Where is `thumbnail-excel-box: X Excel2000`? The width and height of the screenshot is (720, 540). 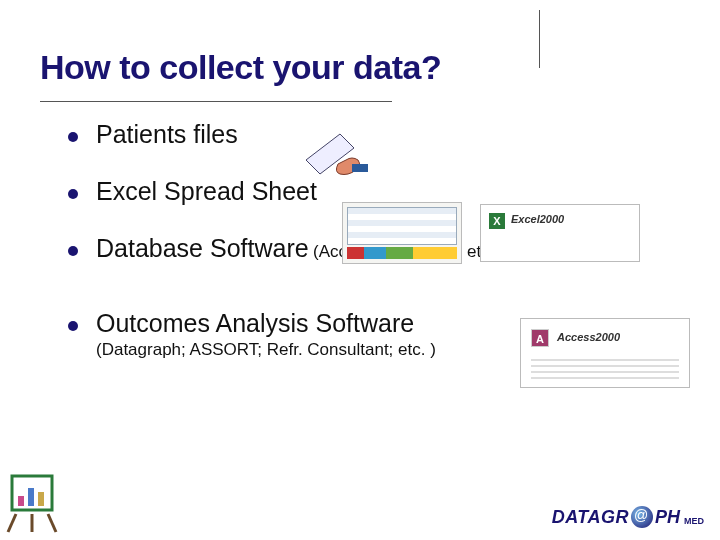 thumbnail-excel-box: X Excel2000 is located at coordinates (560, 233).